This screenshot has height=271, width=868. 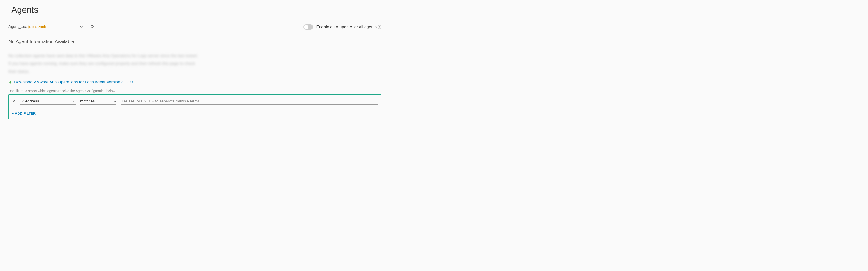 What do you see at coordinates (349, 27) in the screenshot?
I see `auto-update-label: Enable auto-update for all agents i` at bounding box center [349, 27].